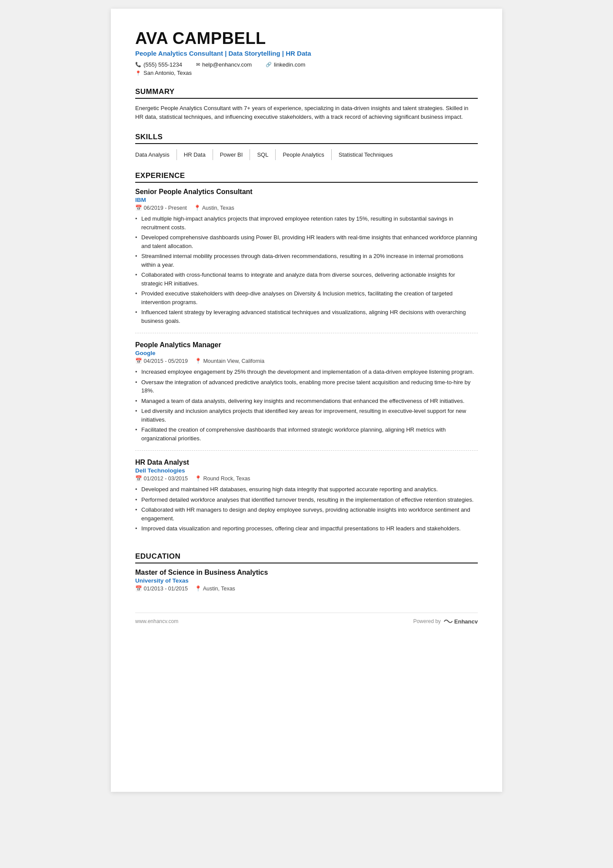  I want to click on email-icon, so click(198, 64).